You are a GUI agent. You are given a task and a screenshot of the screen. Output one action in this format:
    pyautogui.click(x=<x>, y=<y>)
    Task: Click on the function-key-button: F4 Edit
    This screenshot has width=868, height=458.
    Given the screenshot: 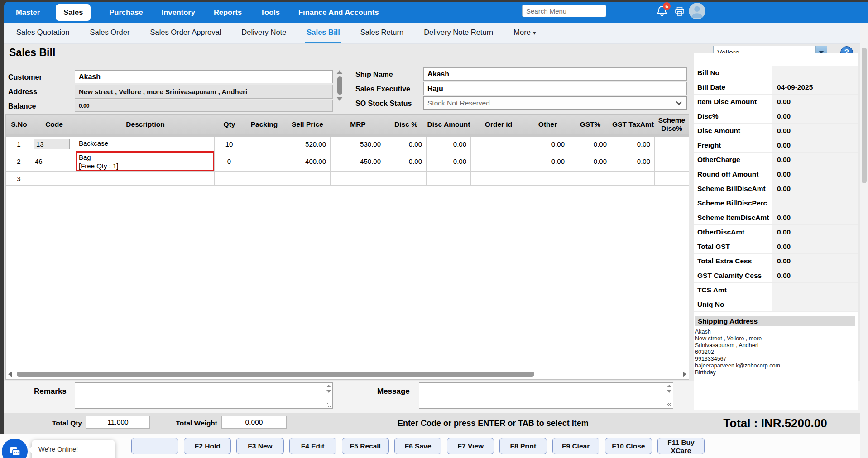 What is the action you would take?
    pyautogui.click(x=313, y=446)
    